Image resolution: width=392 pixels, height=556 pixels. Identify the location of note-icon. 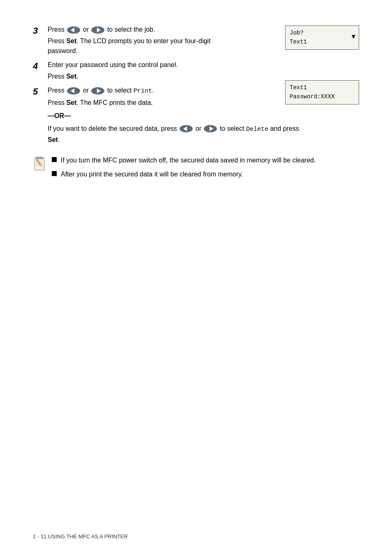
(40, 164).